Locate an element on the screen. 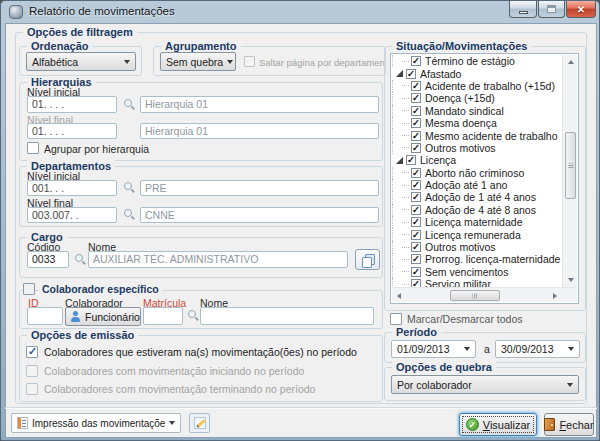 The width and height of the screenshot is (600, 441). hier-nivel-inicial-input: 01. . . . is located at coordinates (72, 104).